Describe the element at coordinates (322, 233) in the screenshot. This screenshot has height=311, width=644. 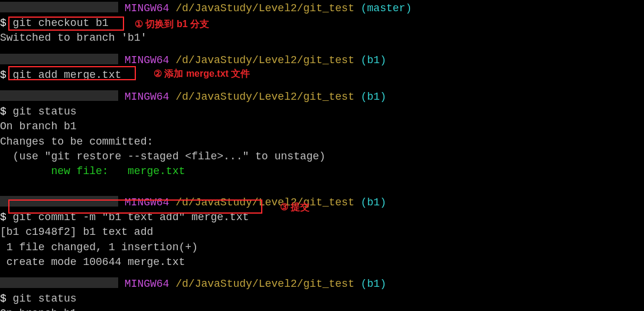
I see `output-commit-hash: [b1 c1948f2] b1 text add` at that location.